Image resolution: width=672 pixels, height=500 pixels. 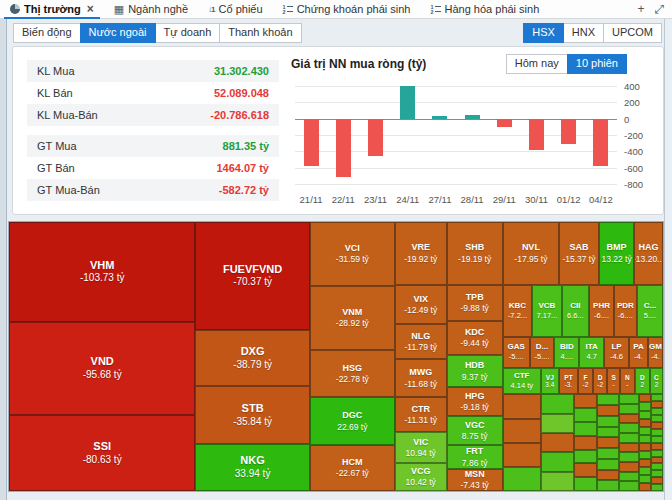 I want to click on treemap-cell-s: S-, so click(x=613, y=382).